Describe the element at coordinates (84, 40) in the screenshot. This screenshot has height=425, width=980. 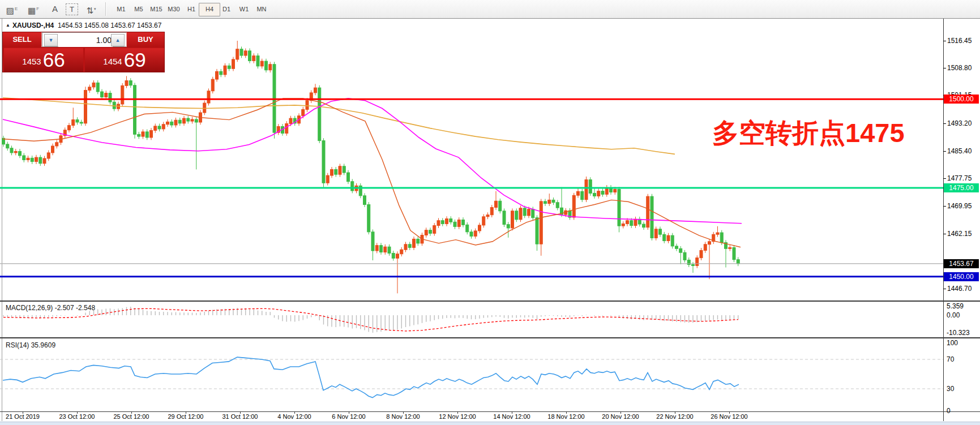
I see `volume-box: ▼ ▲` at that location.